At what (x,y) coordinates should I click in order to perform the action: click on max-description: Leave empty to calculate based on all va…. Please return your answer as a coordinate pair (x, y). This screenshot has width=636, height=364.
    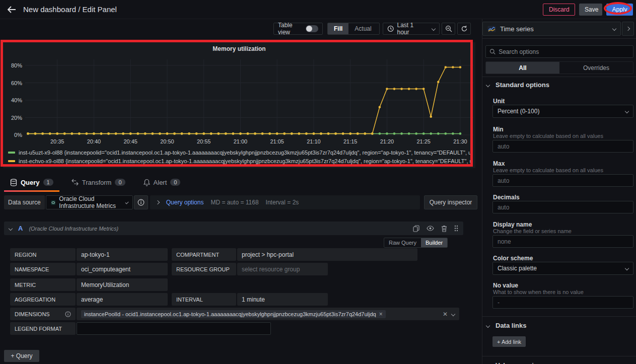
    Looking at the image, I should click on (548, 170).